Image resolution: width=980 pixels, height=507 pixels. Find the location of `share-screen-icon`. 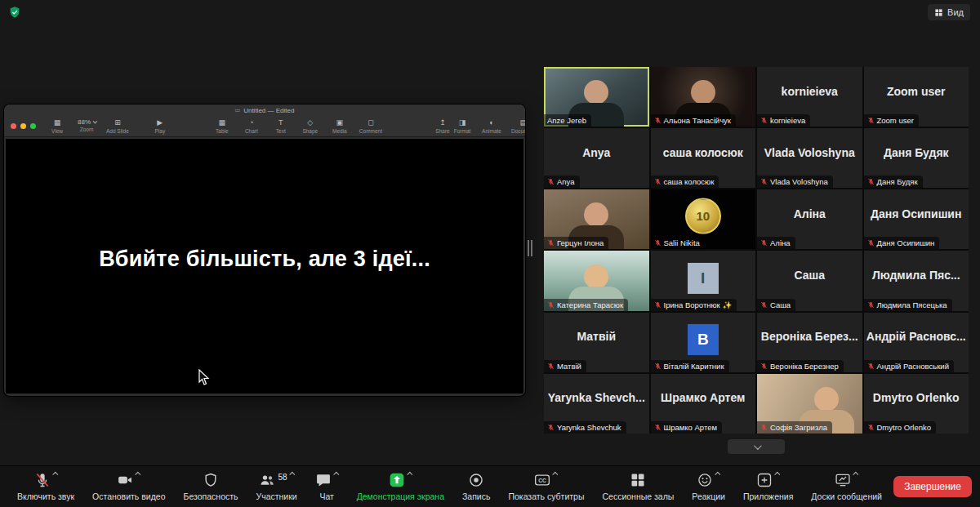

share-screen-icon is located at coordinates (397, 480).